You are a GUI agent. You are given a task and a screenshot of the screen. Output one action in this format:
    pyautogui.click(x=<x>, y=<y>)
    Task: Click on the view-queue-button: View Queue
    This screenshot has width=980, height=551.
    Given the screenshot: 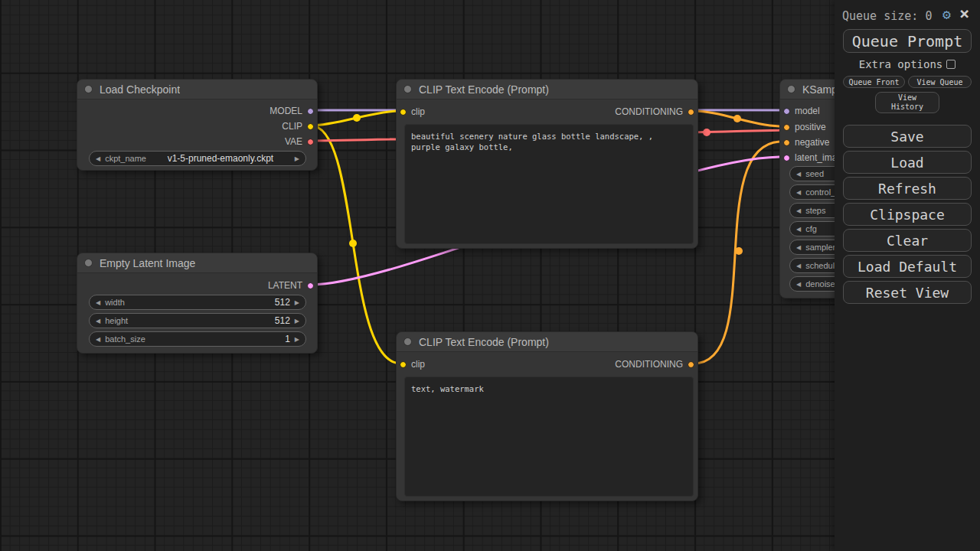 What is the action you would take?
    pyautogui.click(x=940, y=82)
    